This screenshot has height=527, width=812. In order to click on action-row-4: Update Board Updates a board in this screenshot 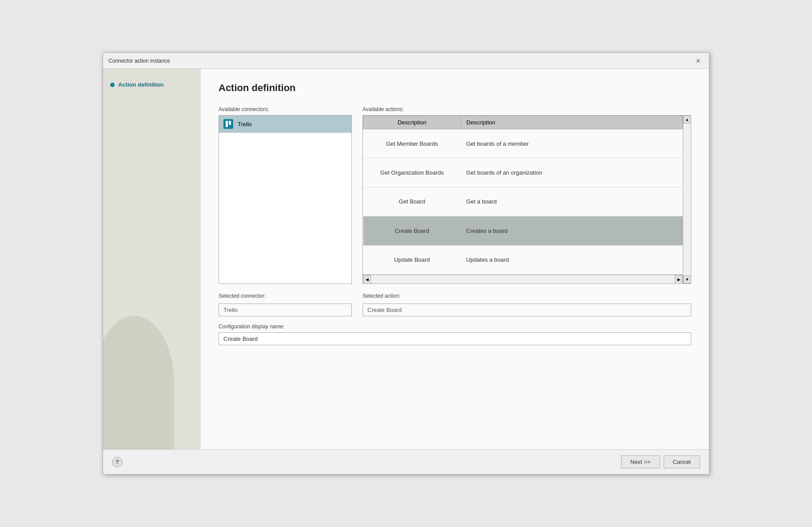, I will do `click(523, 260)`.